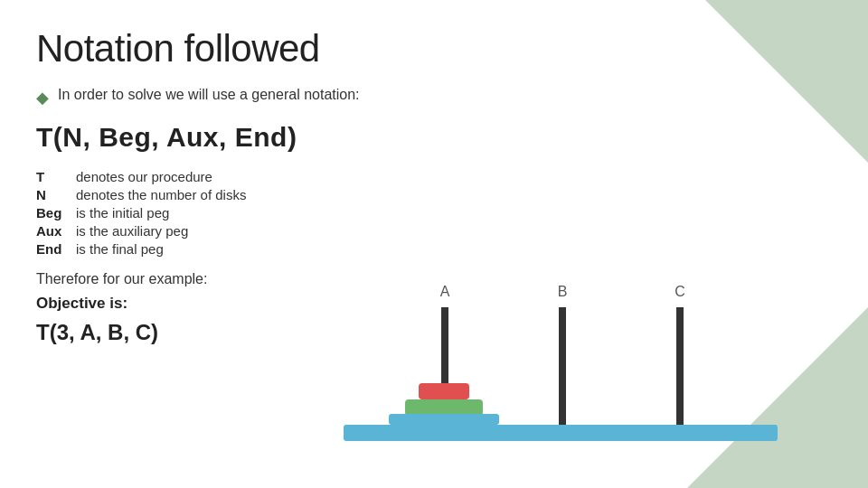  I want to click on row-value: is the final peg, so click(119, 249).